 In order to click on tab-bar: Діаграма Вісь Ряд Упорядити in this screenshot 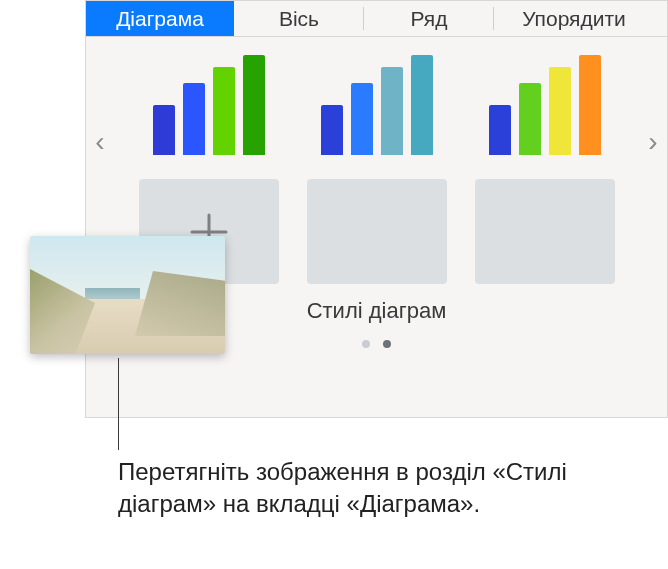, I will do `click(376, 19)`.